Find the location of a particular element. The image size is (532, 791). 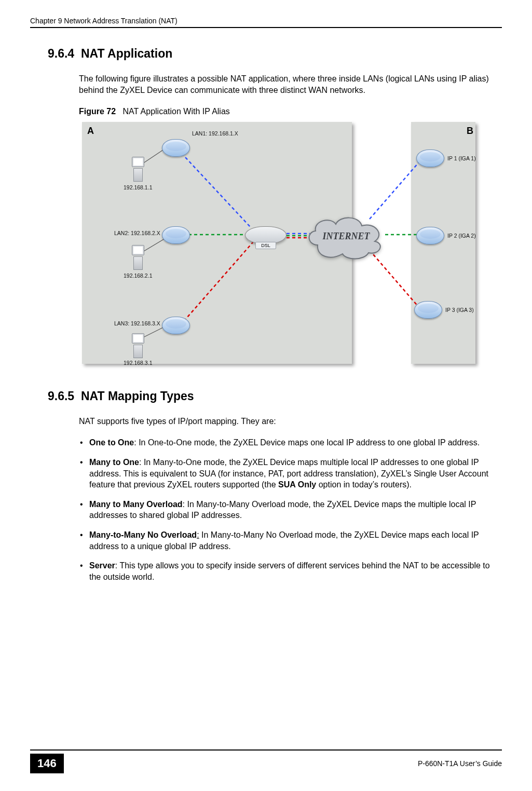

section-number: 9.6.4 is located at coordinates (61, 53).